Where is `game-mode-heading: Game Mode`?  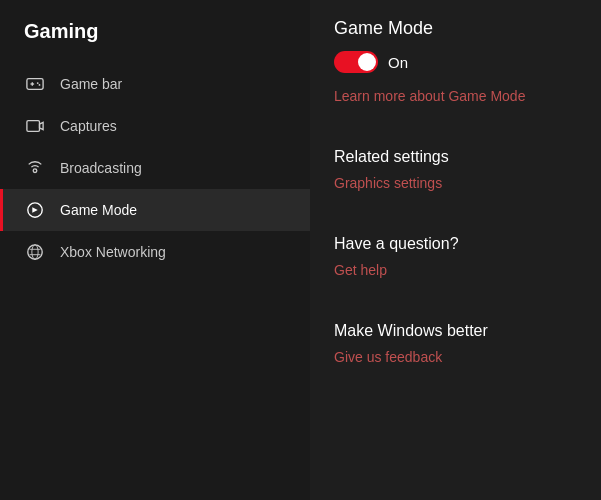
game-mode-heading: Game Mode is located at coordinates (456, 28).